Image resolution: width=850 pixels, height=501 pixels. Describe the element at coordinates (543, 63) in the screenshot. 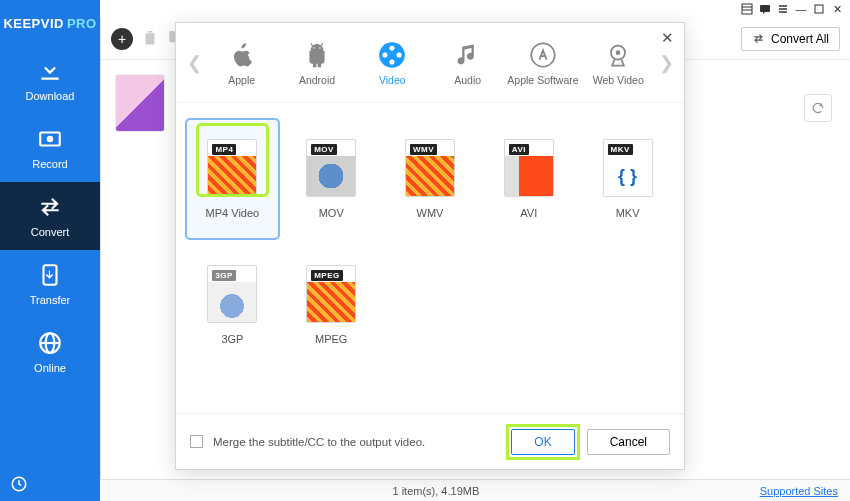

I see `category-apple-software: Apple Software` at that location.